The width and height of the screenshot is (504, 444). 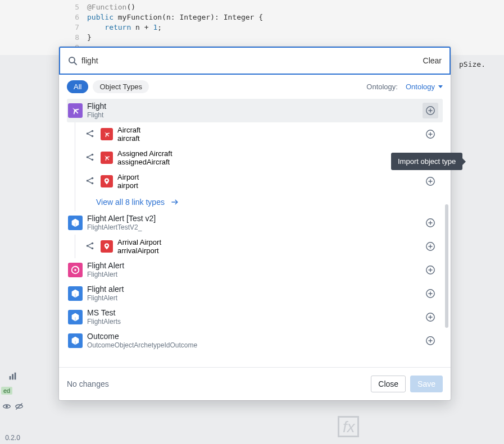 I want to click on link-row: Arrival Airport arrivalAirport, so click(x=260, y=246).